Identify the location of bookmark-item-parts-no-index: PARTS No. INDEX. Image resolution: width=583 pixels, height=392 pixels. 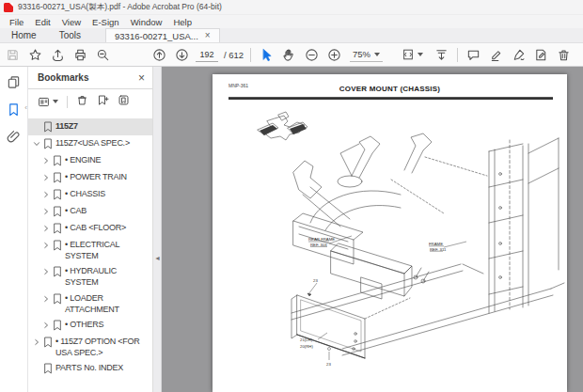
(90, 368).